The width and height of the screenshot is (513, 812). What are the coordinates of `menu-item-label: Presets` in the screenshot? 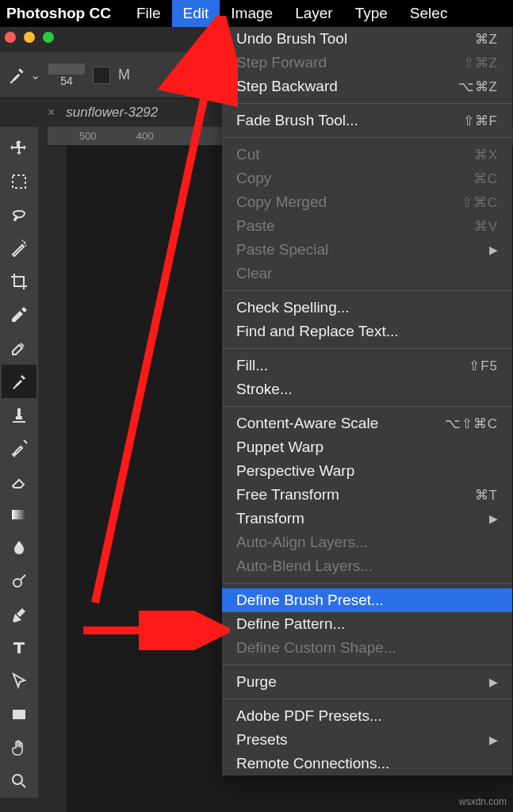 It's located at (262, 740).